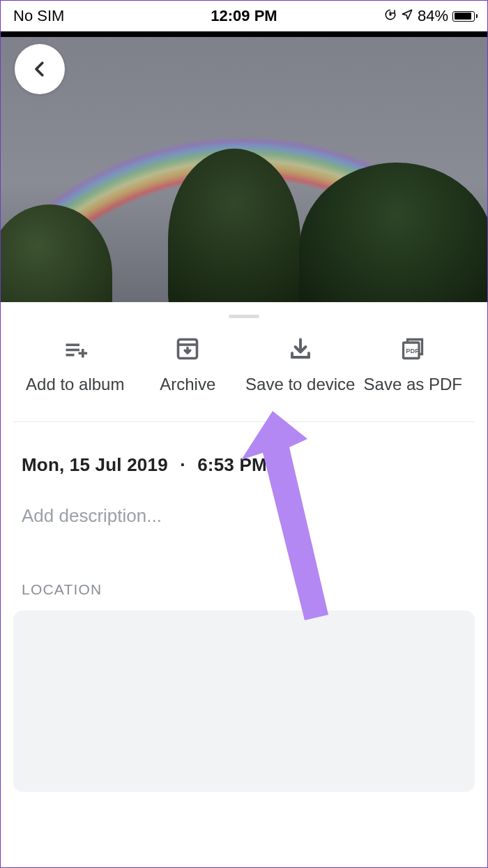 The height and width of the screenshot is (868, 488). I want to click on photo-date: Mon, 15 Jul 2019, so click(95, 465).